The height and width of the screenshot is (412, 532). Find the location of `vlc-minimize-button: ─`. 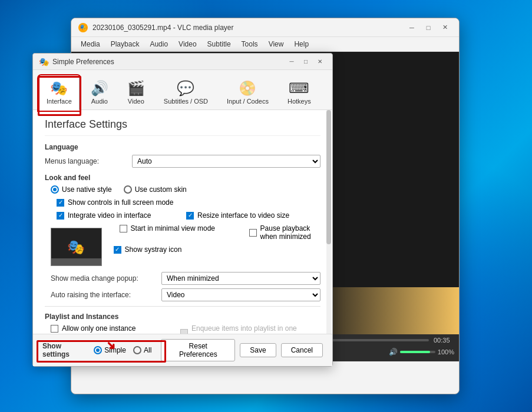

vlc-minimize-button: ─ is located at coordinates (412, 28).